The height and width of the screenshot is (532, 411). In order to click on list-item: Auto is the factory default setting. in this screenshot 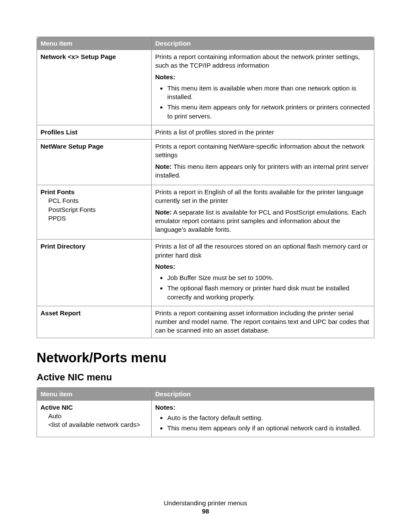, I will do `click(269, 418)`.